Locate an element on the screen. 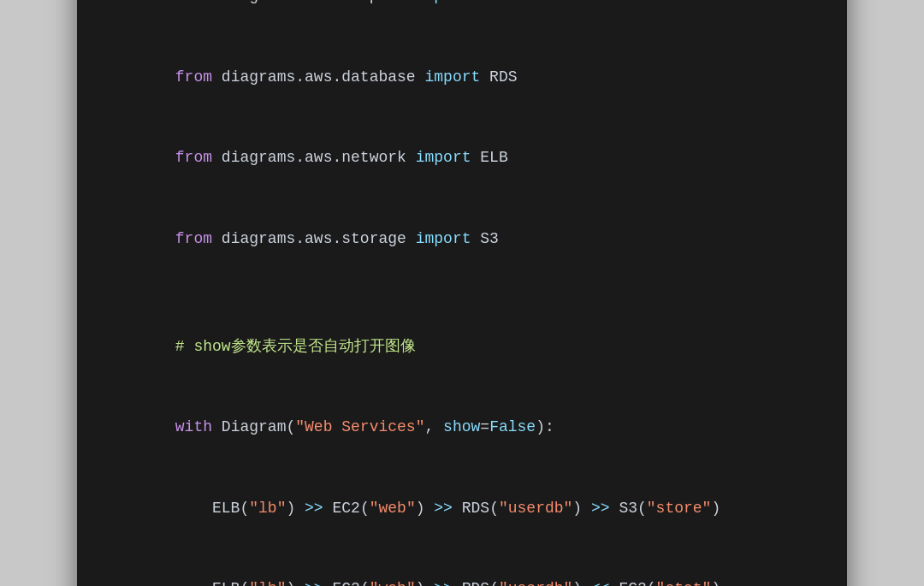 The width and height of the screenshot is (924, 586). keyword-import-3: import is located at coordinates (452, 77).